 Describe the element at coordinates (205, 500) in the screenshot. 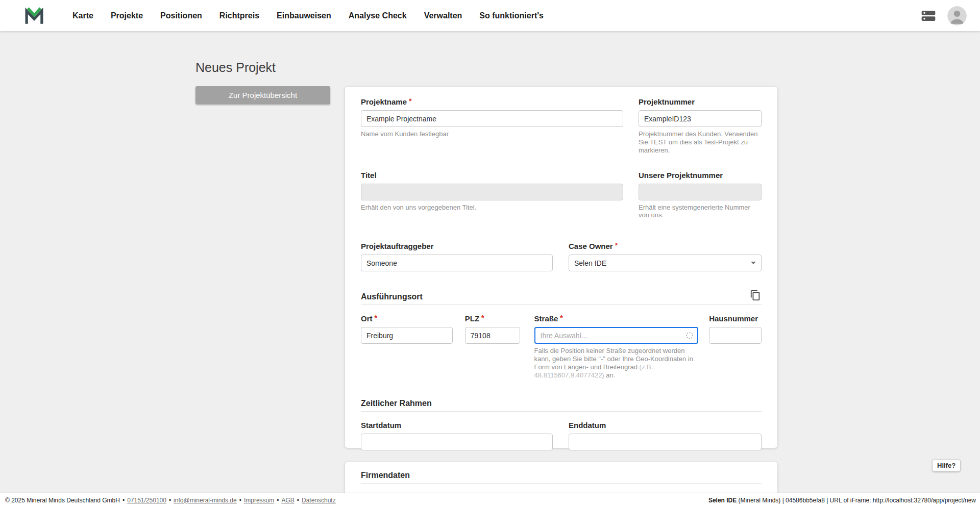

I see `footer-email-link: info@mineral-minds.de` at that location.